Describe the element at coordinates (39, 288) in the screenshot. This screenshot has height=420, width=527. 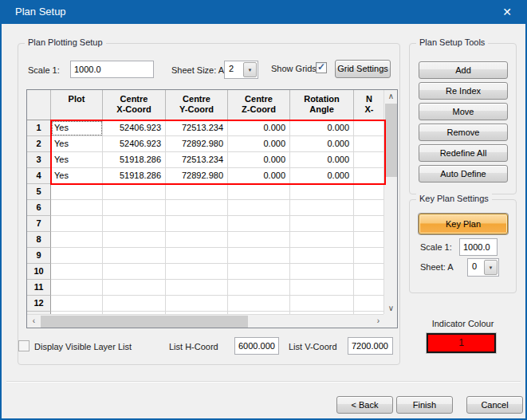
I see `row-header: 11` at that location.